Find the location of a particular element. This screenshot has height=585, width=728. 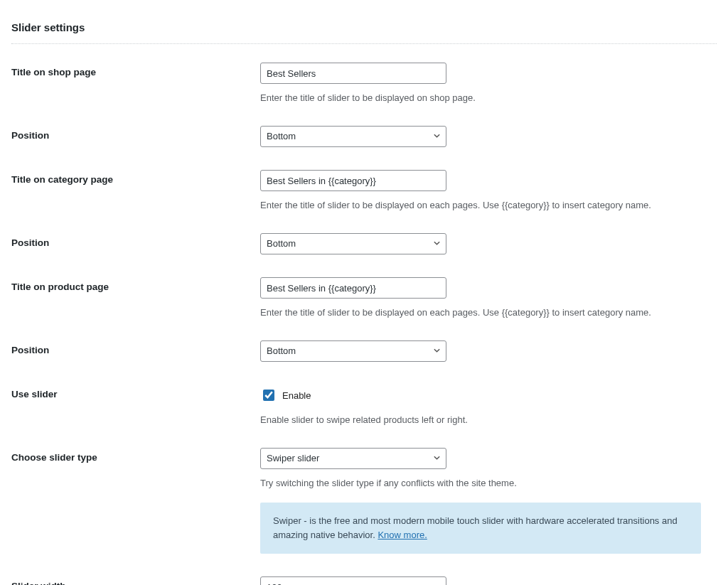

title-category-input is located at coordinates (353, 181).